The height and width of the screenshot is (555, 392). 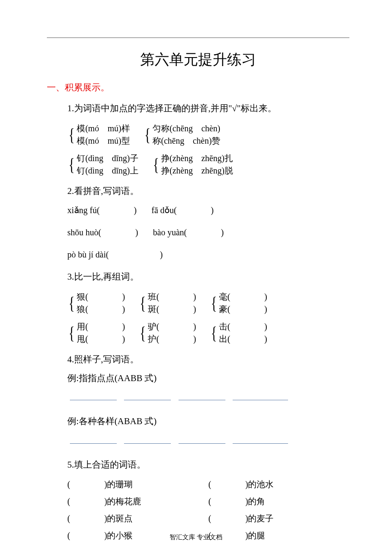 What do you see at coordinates (196, 537) in the screenshot?
I see `page-footer: 智汇文库 专业文档` at bounding box center [196, 537].